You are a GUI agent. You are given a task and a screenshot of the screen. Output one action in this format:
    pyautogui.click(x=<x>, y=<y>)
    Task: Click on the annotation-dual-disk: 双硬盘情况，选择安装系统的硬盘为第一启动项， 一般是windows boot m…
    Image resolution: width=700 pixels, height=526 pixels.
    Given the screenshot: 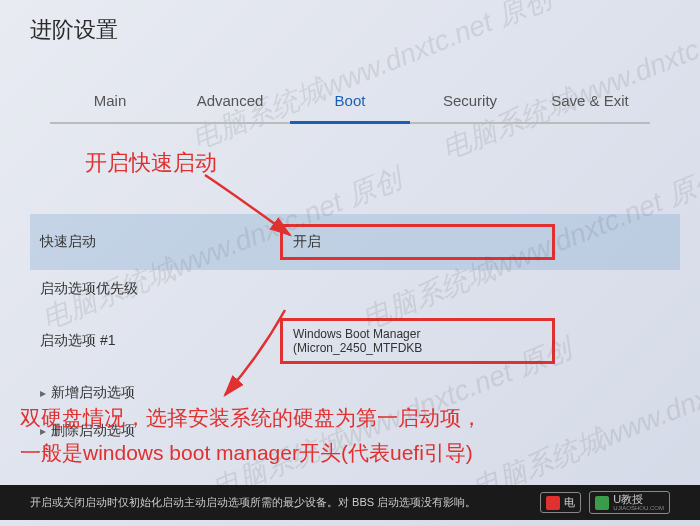 What is the action you would take?
    pyautogui.click(x=251, y=436)
    